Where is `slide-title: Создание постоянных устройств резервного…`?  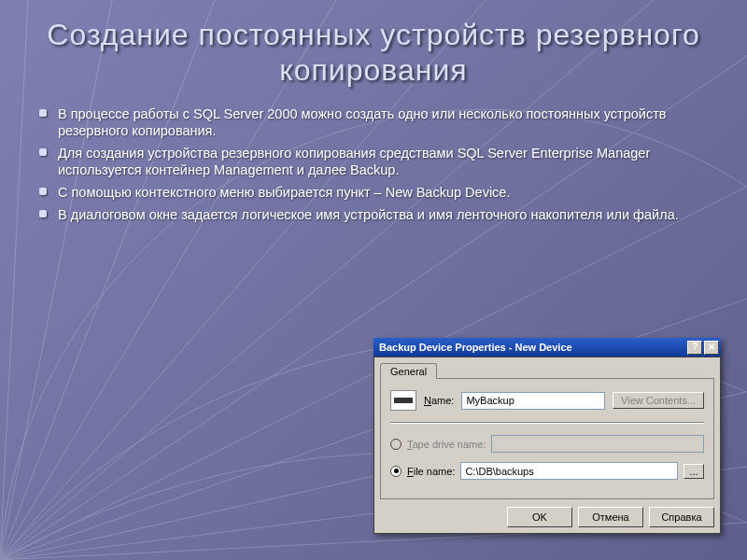
slide-title: Создание постоянных устройств резервного… is located at coordinates (374, 52).